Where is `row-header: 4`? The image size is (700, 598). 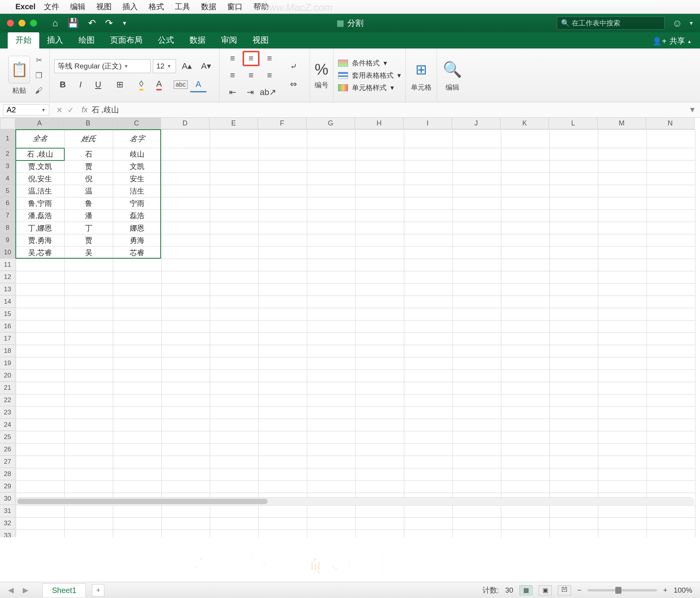
row-header: 4 is located at coordinates (8, 179).